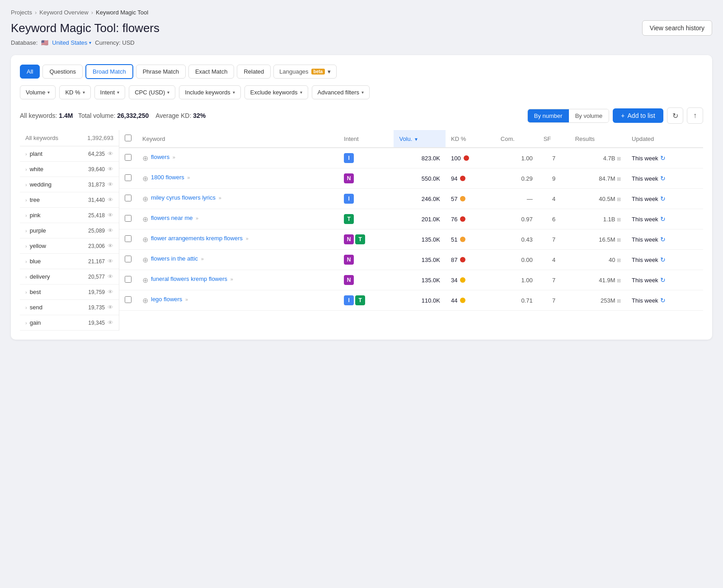  I want to click on sidebar-item-purple: › purple 25,089 👁, so click(70, 231).